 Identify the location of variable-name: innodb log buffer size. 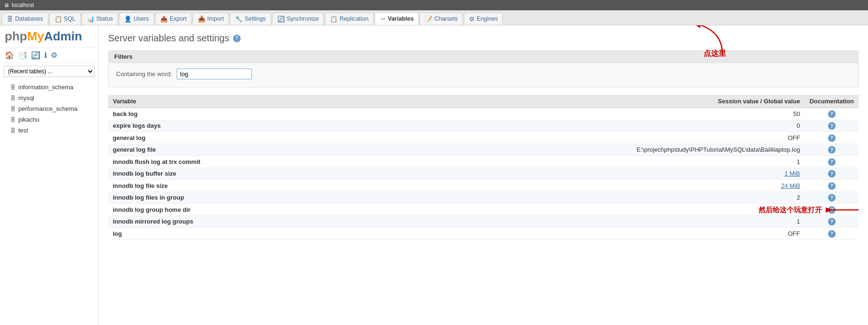
(145, 174).